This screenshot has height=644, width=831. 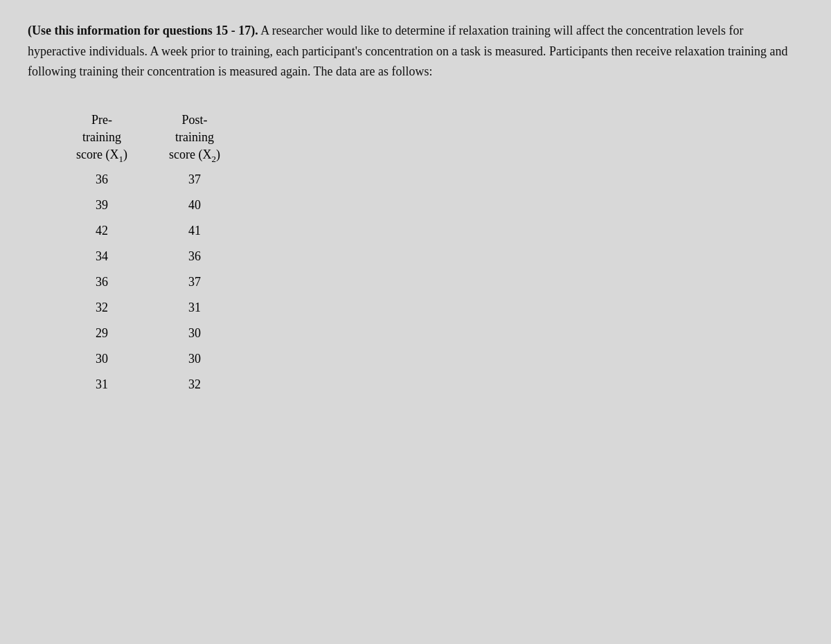 What do you see at coordinates (148, 334) in the screenshot?
I see `table-row: 2930` at bounding box center [148, 334].